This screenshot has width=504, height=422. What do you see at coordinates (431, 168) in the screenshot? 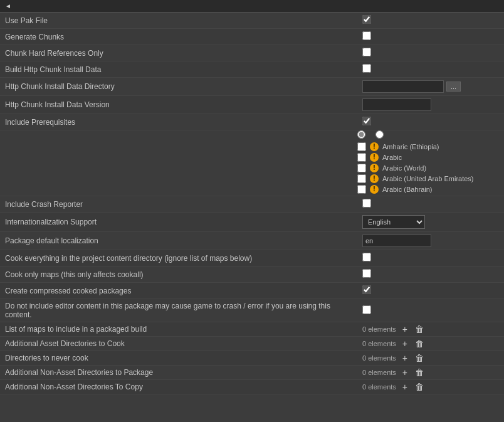
I see `language-list: !Amharic (Ethiopia)!Arabic!Arabic (World…` at bounding box center [431, 168].